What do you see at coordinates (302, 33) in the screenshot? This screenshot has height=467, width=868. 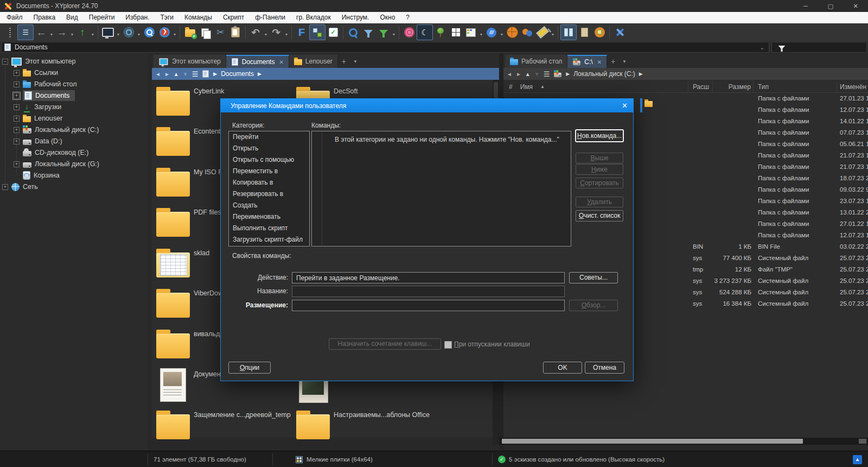 I see `favorites-icon: F` at bounding box center [302, 33].